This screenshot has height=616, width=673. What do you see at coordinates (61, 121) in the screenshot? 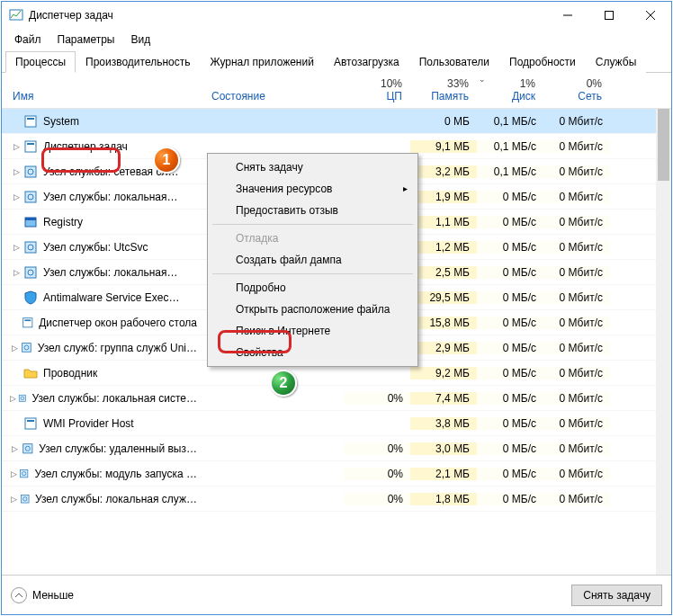
I see `process-name: System` at bounding box center [61, 121].